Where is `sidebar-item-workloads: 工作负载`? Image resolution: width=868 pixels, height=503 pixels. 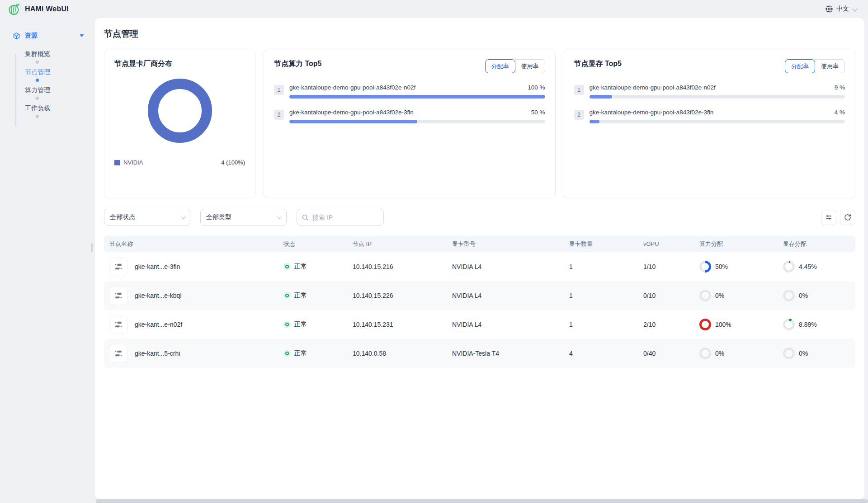 sidebar-item-workloads: 工作负载 is located at coordinates (47, 108).